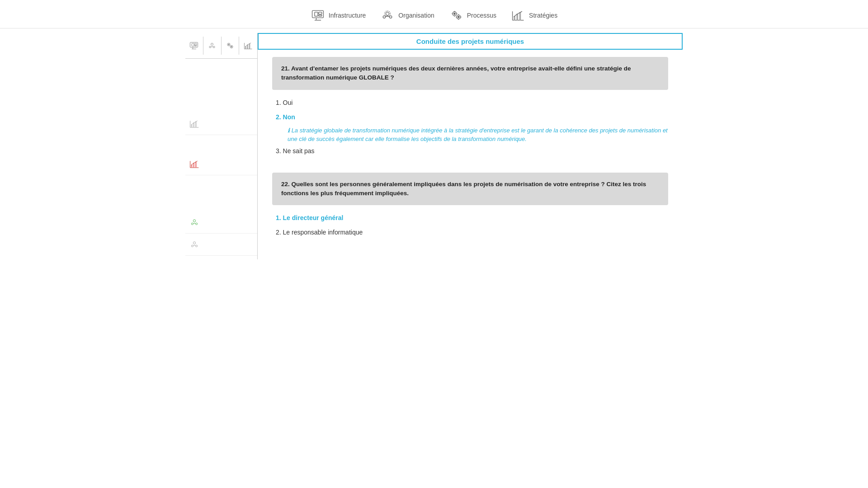 Image resolution: width=868 pixels, height=488 pixels. What do you see at coordinates (482, 15) in the screenshot?
I see `nav-processus-label: Processus` at bounding box center [482, 15].